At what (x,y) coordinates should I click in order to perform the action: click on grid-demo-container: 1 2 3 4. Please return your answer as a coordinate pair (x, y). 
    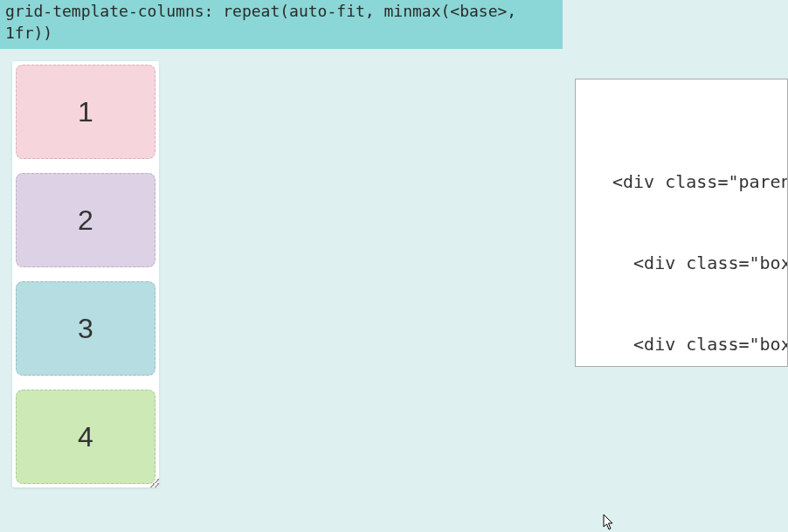
    Looking at the image, I should click on (86, 274).